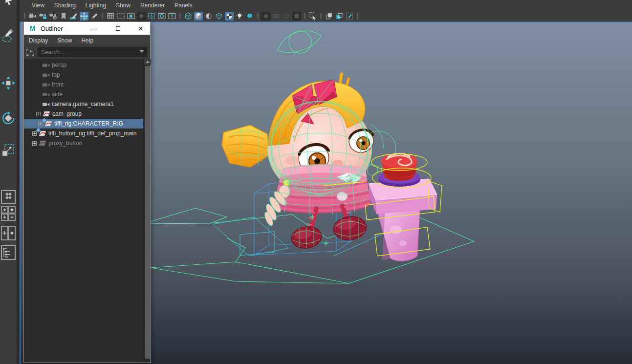  Describe the element at coordinates (8, 36) in the screenshot. I see `paint-select-tool` at that location.